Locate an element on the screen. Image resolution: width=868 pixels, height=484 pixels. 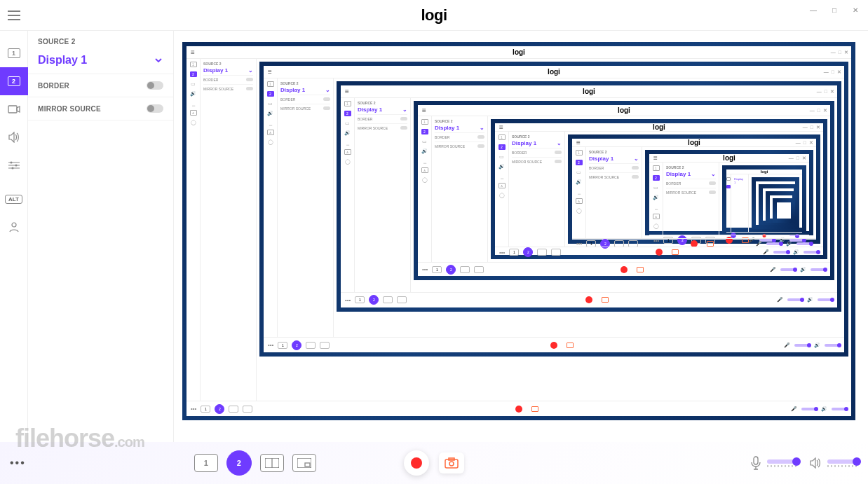
speaker-icon is located at coordinates (14, 137).